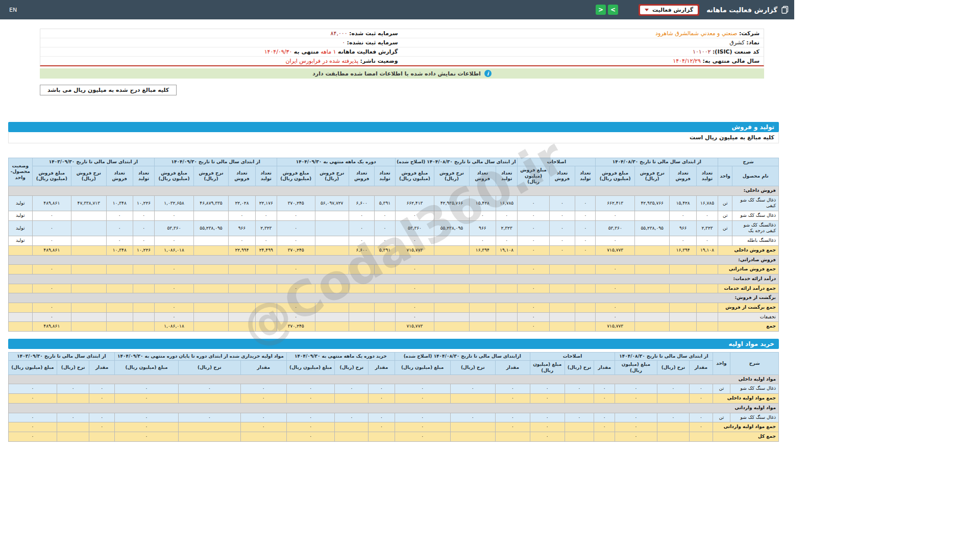 Image resolution: width=980 pixels, height=551 pixels. Describe the element at coordinates (394, 397) in the screenshot. I see `raw-materials-table: شرحواحداز ابتدای سال مالی تا تاریخ ۱۴۰۴/…` at that location.